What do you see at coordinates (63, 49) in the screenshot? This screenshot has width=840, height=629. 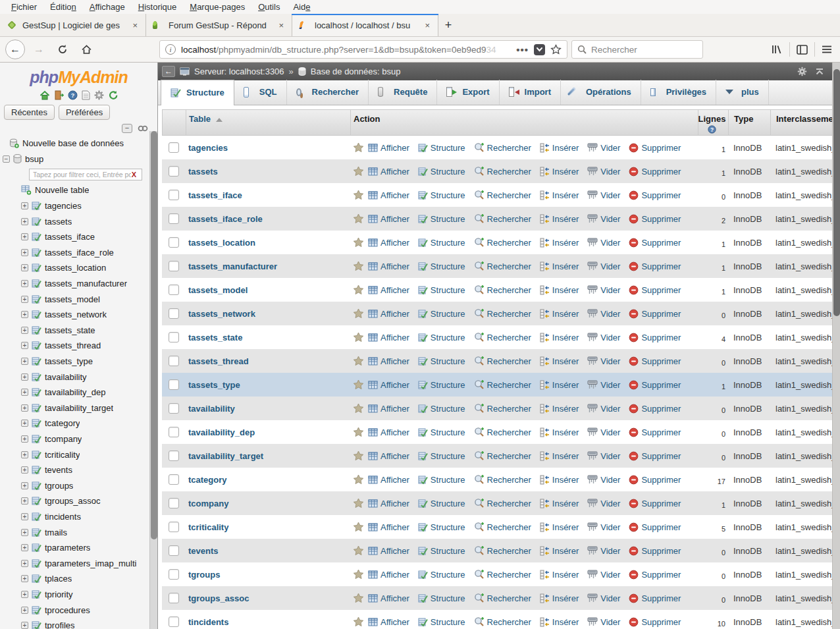 I see `reload-button` at bounding box center [63, 49].